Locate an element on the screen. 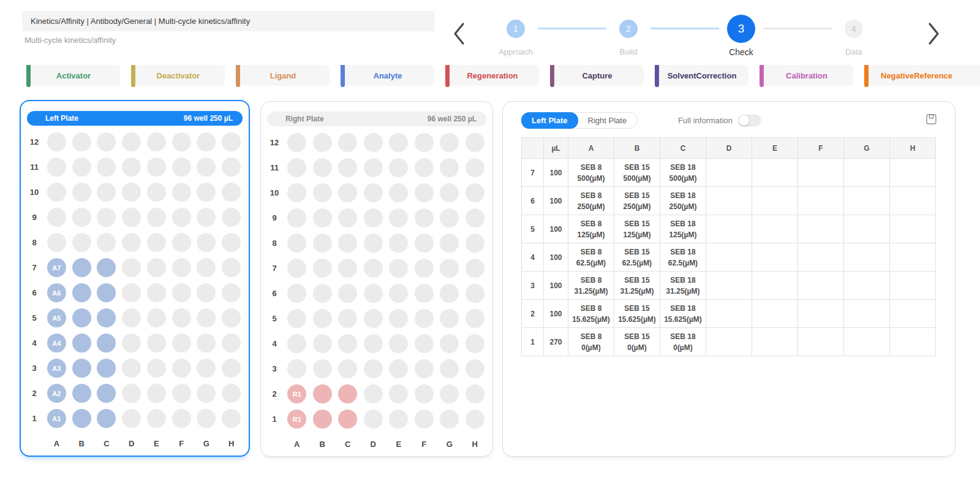  well-H5 is located at coordinates (232, 318).